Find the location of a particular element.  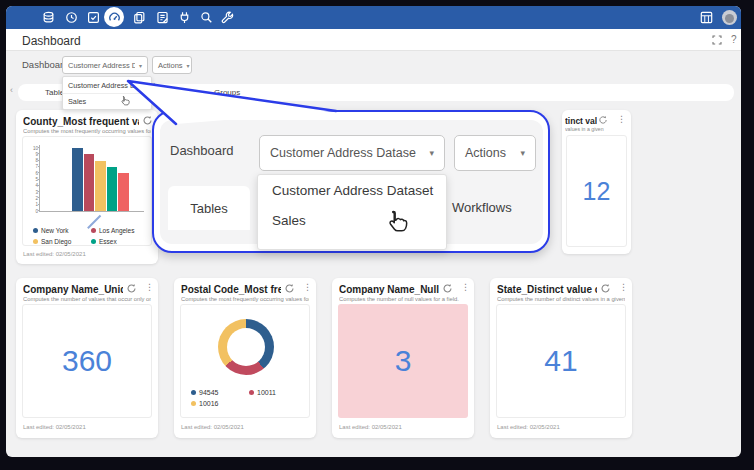

tasks-icon is located at coordinates (94, 18).